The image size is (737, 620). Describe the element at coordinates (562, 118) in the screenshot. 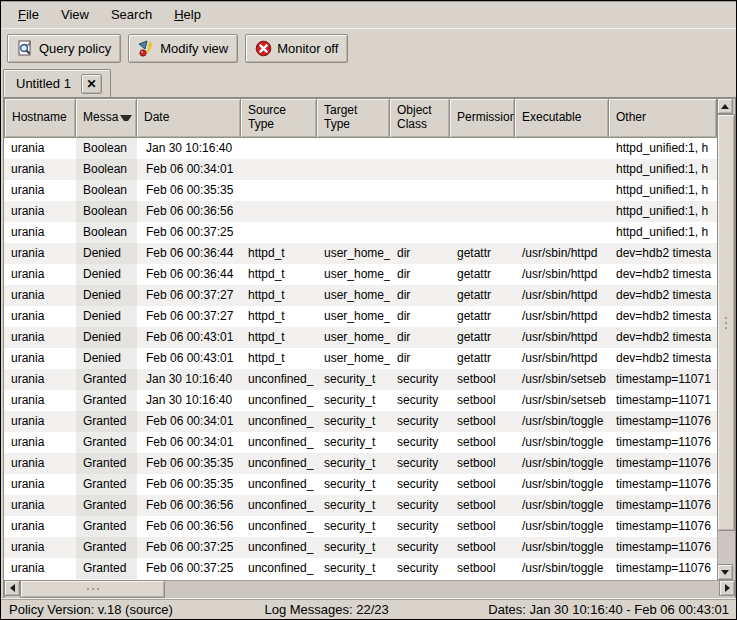

I see `column-header-executable: Executable` at that location.